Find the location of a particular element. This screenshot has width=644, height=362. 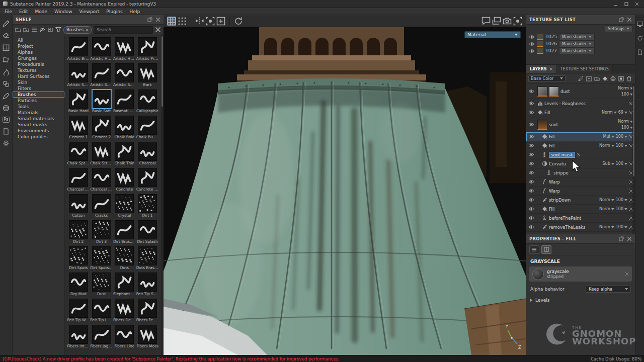

layer-row: Warp is located at coordinates (581, 182).